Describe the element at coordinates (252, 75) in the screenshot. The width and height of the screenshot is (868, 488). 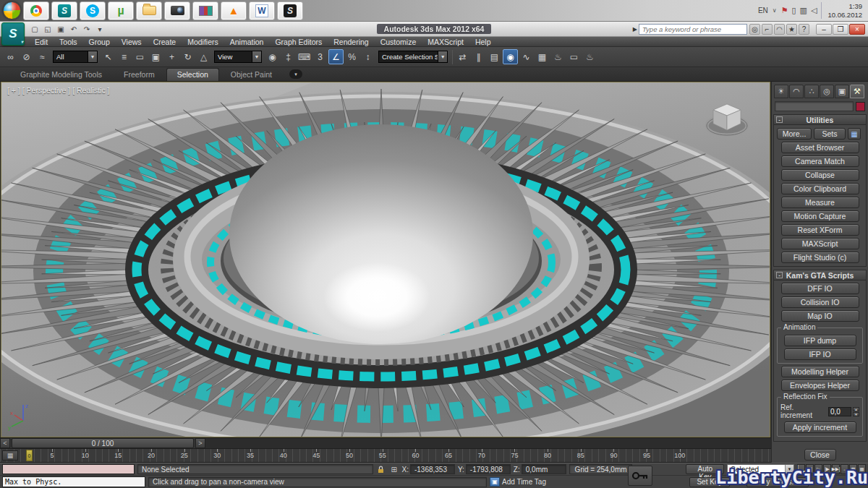
I see `ribbon-tab: Object Paint` at that location.